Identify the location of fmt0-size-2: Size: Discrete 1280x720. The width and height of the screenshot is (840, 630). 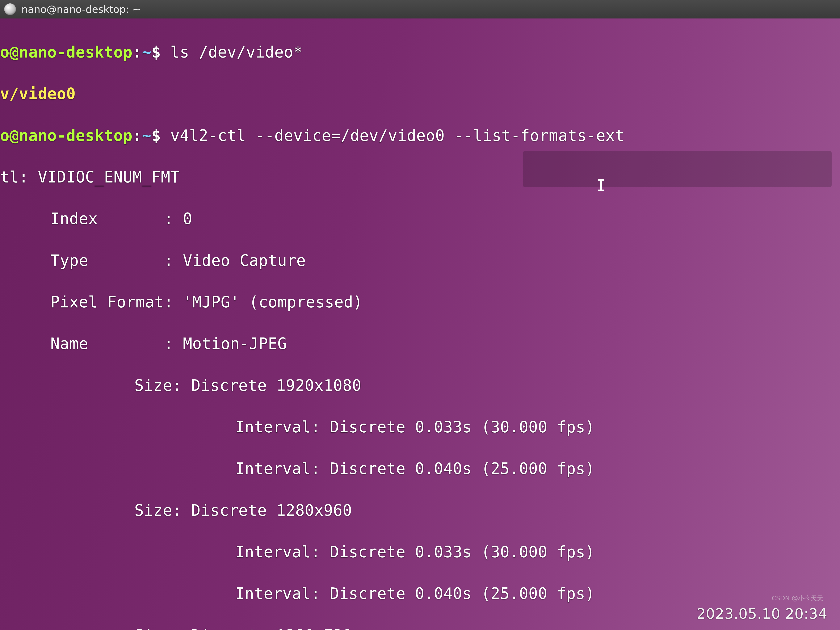
(420, 627).